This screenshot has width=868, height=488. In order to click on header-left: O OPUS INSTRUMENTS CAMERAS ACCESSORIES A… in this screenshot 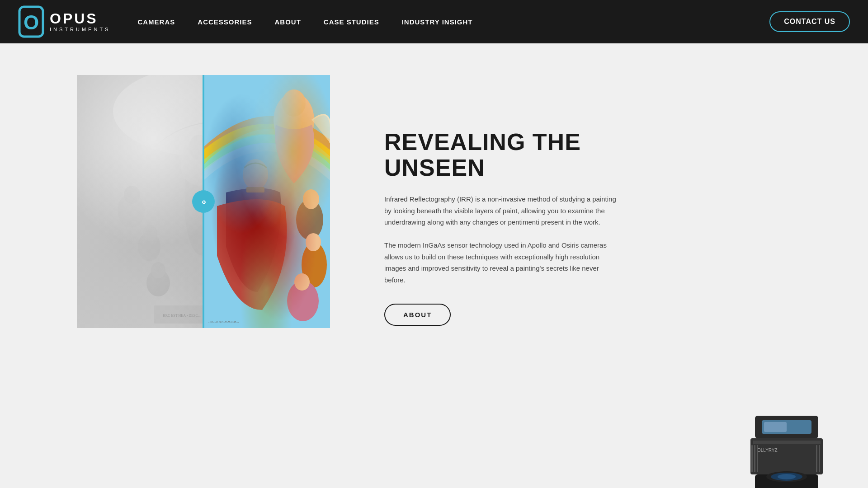, I will do `click(245, 22)`.